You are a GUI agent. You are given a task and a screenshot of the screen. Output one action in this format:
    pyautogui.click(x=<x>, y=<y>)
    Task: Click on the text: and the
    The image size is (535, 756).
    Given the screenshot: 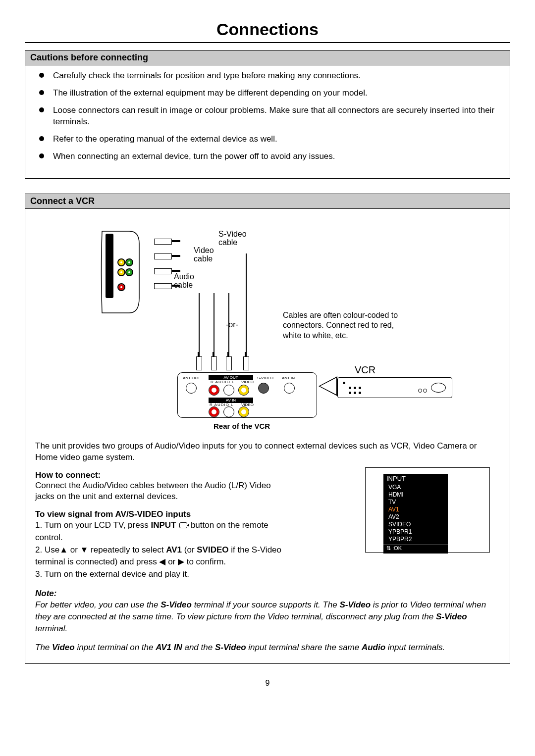 What is the action you would take?
    pyautogui.click(x=199, y=648)
    